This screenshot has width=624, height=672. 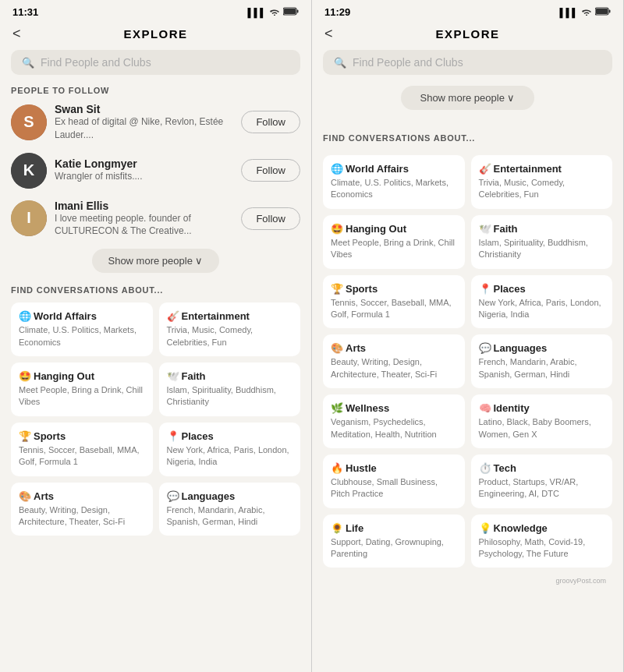 I want to click on person-katie: K Katie Longmyer Wrangler of misfits....…, so click(x=156, y=171).